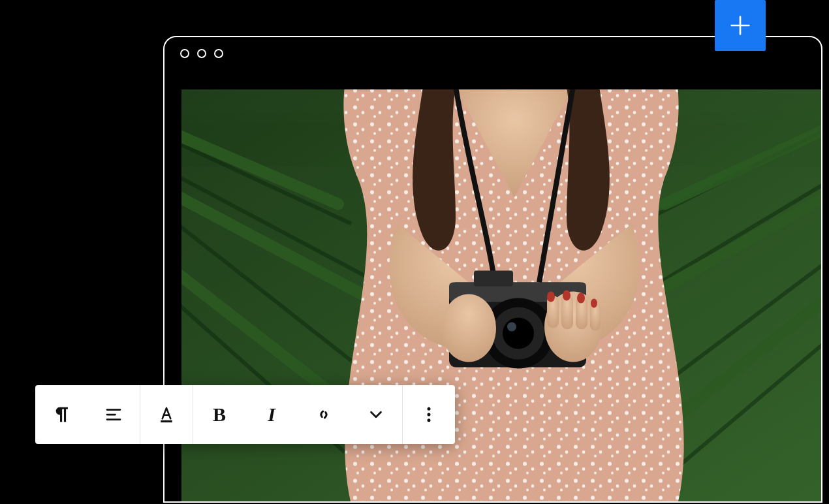 This screenshot has height=504, width=829. Describe the element at coordinates (114, 415) in the screenshot. I see `align-button` at that location.